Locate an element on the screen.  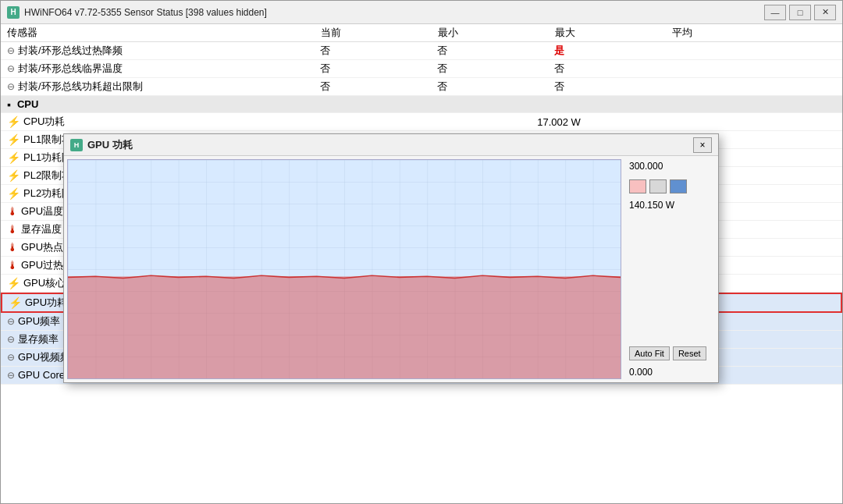
auto-fit-button: Auto Fit is located at coordinates (649, 353).